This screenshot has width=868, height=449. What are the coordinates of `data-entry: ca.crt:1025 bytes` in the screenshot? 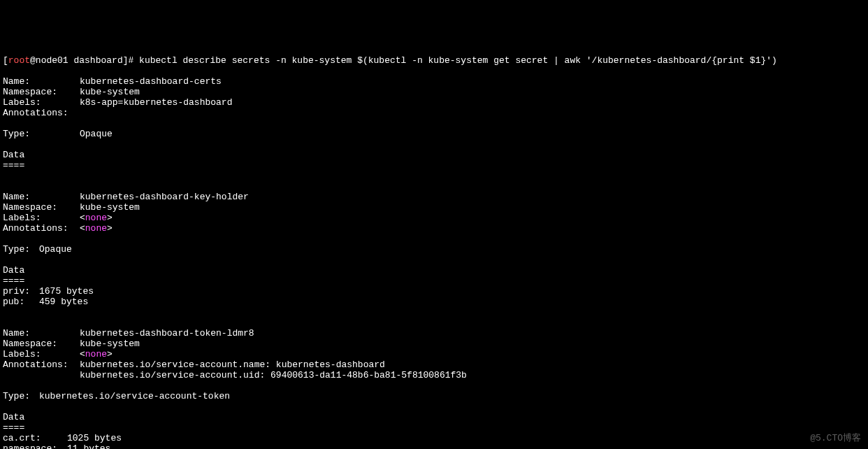 It's located at (434, 438).